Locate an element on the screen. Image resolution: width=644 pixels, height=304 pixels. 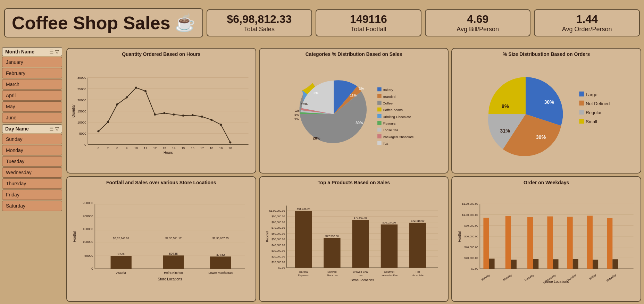
svg-text: 10% is located at coordinates (304, 104).